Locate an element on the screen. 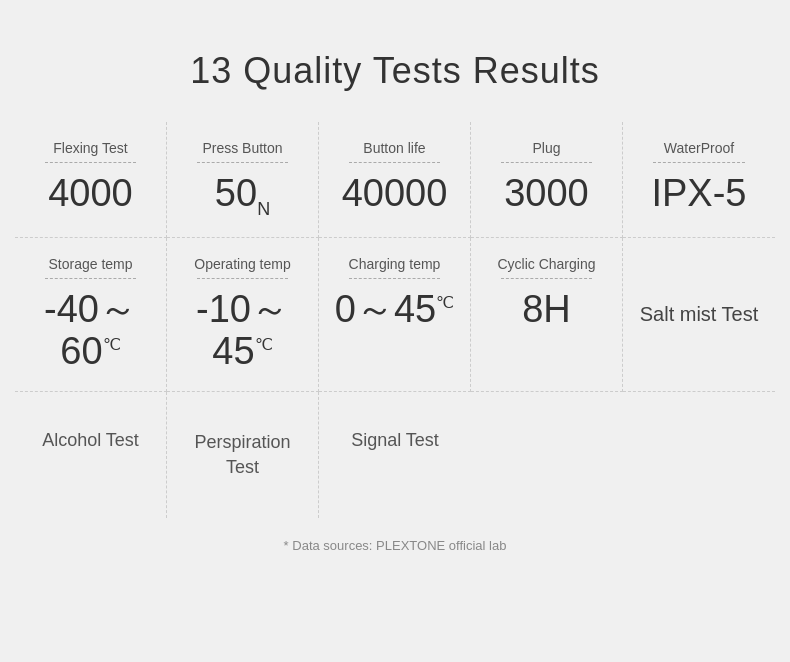 The height and width of the screenshot is (662, 790). unit-storage-temp: ℃ is located at coordinates (112, 346).